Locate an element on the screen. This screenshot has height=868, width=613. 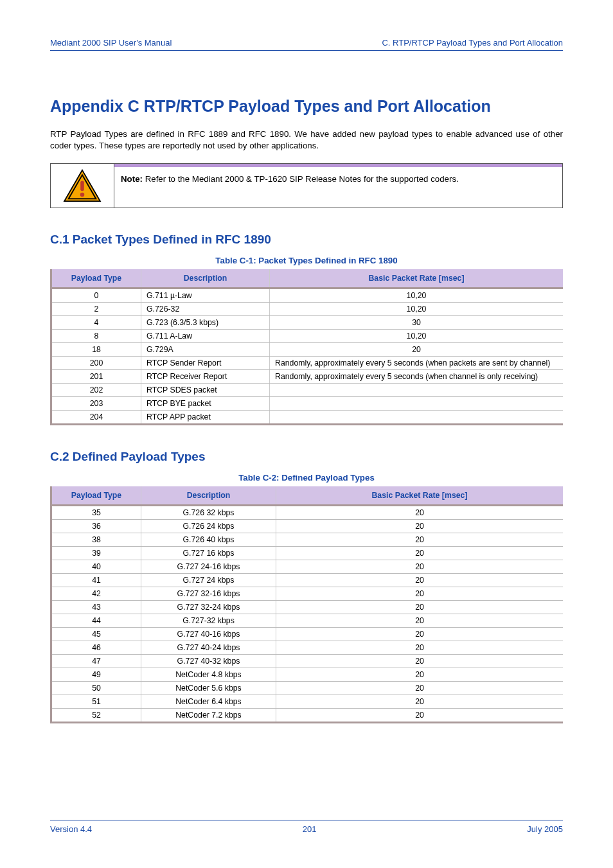
table-row: 50NetCoder 5.6 kbps20 is located at coordinates (307, 687).